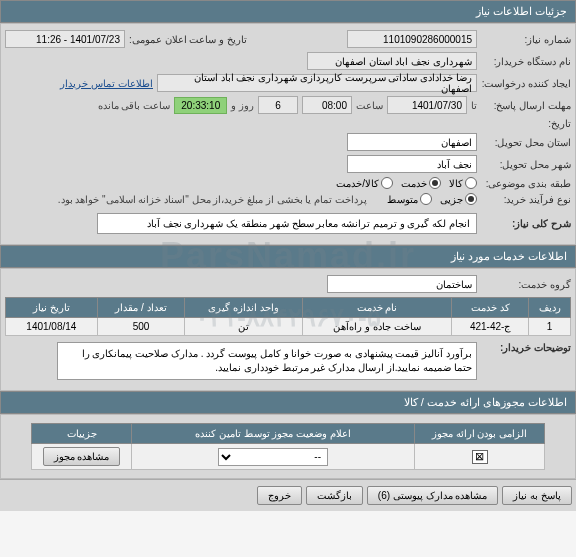 This screenshot has width=576, height=557. What do you see at coordinates (212, 200) in the screenshot?
I see `payment-note: پرداخت تمام یا بخشی از مبلغ خرید،از محل …` at bounding box center [212, 200].